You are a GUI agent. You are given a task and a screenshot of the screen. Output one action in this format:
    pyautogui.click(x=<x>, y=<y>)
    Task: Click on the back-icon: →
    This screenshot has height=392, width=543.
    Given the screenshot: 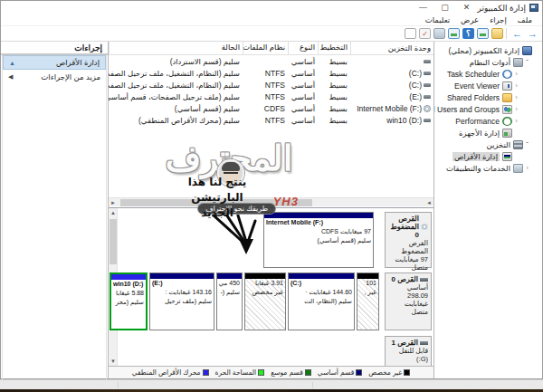 What is the action you would take?
    pyautogui.click(x=531, y=33)
    